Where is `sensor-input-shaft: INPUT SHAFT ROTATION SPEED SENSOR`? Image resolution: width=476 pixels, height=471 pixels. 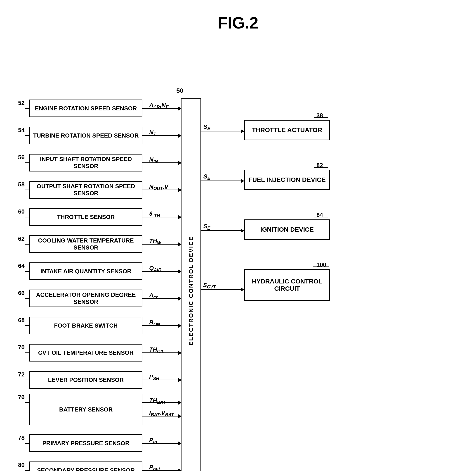 sensor-input-shaft: INPUT SHAFT ROTATION SPEED SENSOR is located at coordinates (86, 163).